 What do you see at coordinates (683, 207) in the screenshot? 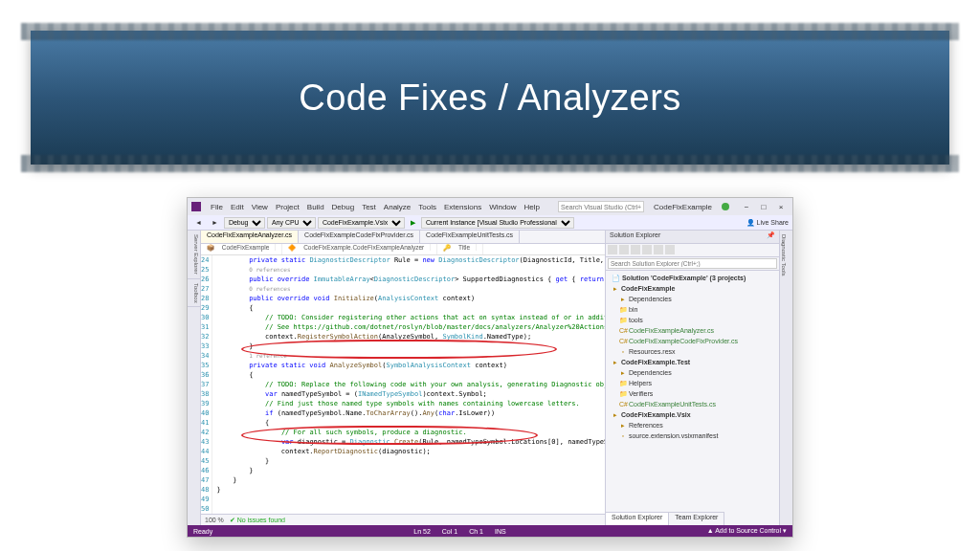
I see `solution-name-label: CodeFixExample` at bounding box center [683, 207].